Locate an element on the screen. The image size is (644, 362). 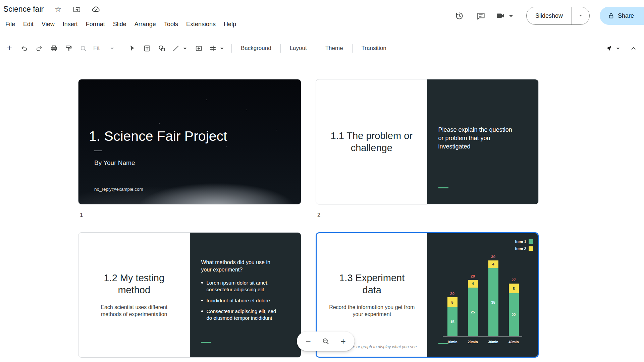
slide2-dark-panel: Please explain the question or problem t… is located at coordinates (483, 142).